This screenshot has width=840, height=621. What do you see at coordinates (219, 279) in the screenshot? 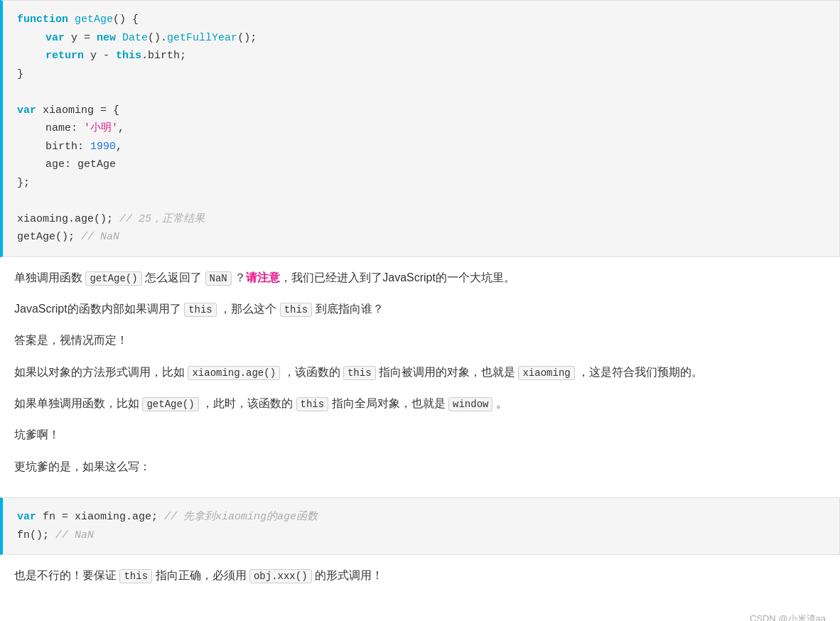
I see `inline-code-nan: NaN` at bounding box center [219, 279].